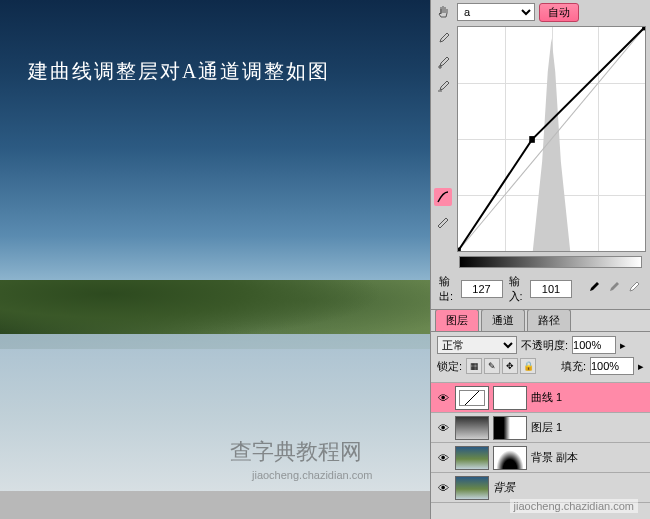 The height and width of the screenshot is (519, 650). What do you see at coordinates (574, 506) in the screenshot?
I see `watermark-domain: jiaocheng.chazidian.com` at bounding box center [574, 506].